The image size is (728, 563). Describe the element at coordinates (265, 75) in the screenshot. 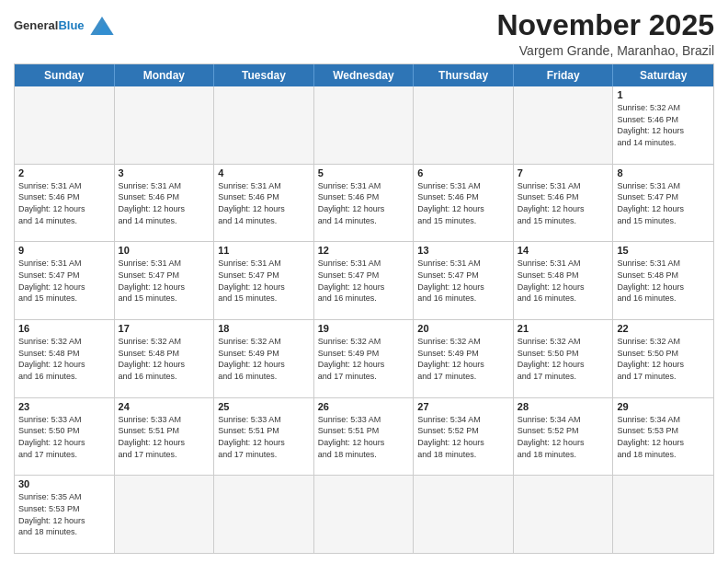

I see `header-day-tuesday: Tuesday` at that location.